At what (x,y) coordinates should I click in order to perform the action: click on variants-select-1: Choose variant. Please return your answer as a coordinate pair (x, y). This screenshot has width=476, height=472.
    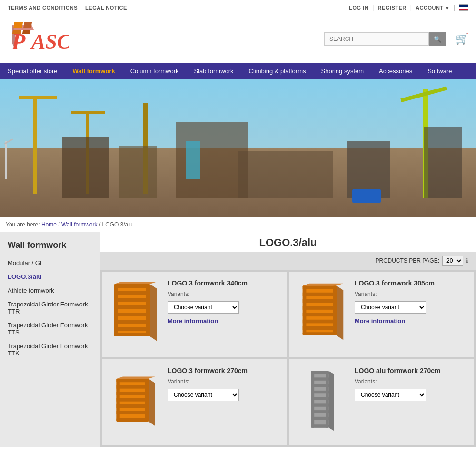
    Looking at the image, I should click on (203, 307).